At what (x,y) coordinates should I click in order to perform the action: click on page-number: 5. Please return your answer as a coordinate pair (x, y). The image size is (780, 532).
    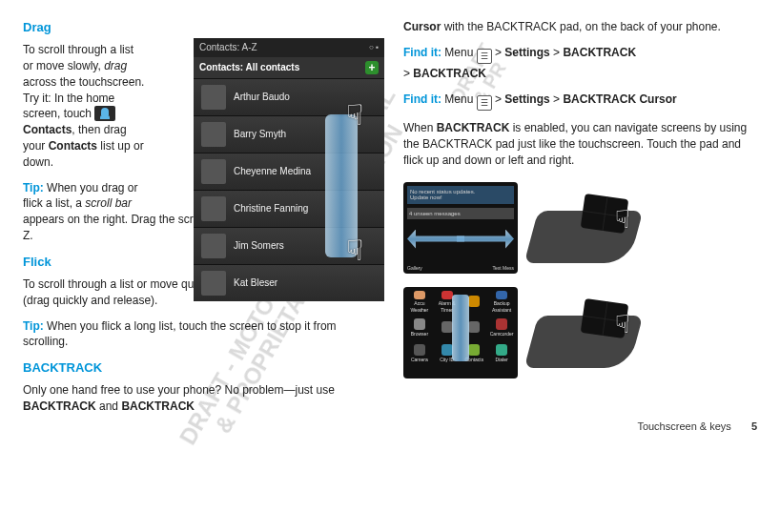
    Looking at the image, I should click on (754, 426).